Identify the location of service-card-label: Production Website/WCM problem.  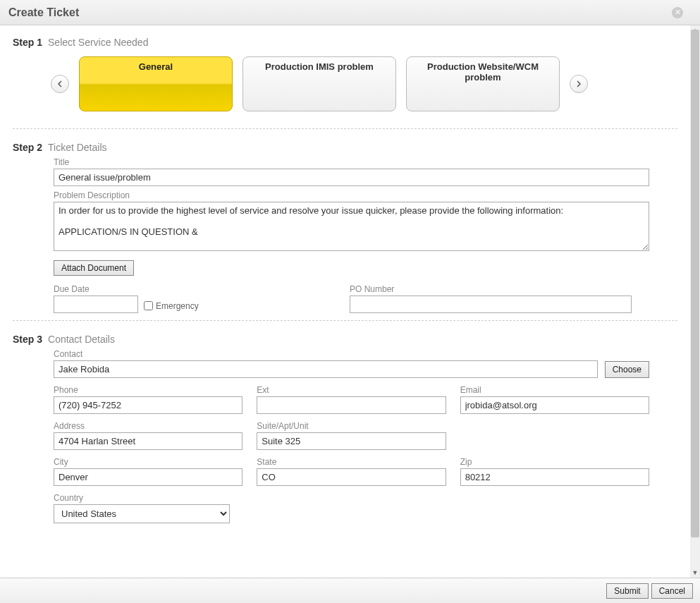
(483, 72).